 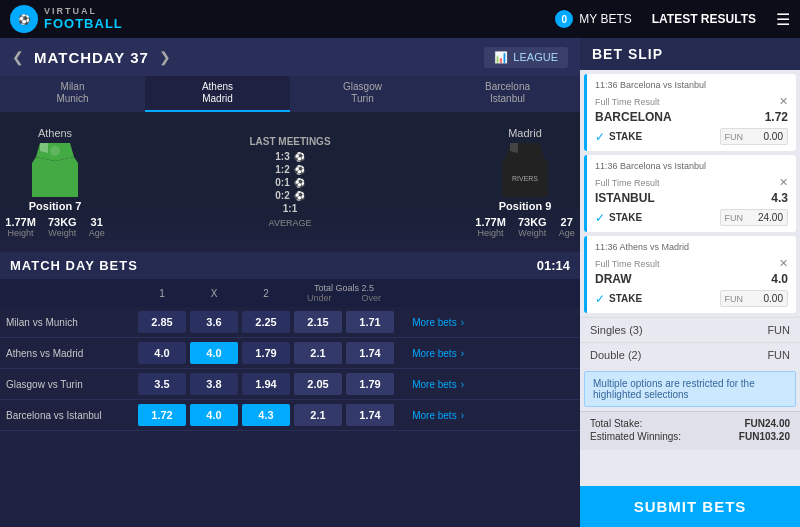 What do you see at coordinates (593, 19) in the screenshot?
I see `my-bets-button: 0 MY BETS` at bounding box center [593, 19].